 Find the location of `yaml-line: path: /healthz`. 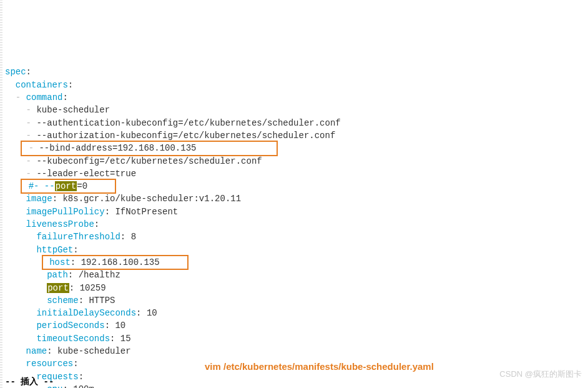

yaml-line: path: /healthz is located at coordinates (296, 275).